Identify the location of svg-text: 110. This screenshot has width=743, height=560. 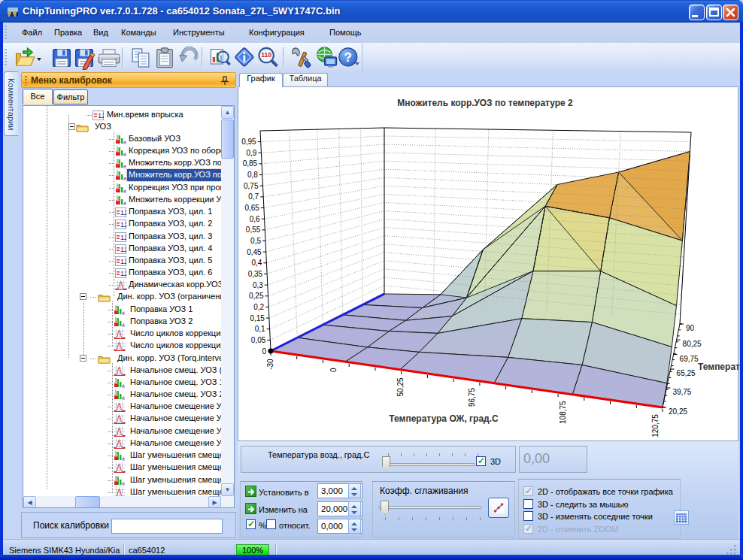
(266, 55).